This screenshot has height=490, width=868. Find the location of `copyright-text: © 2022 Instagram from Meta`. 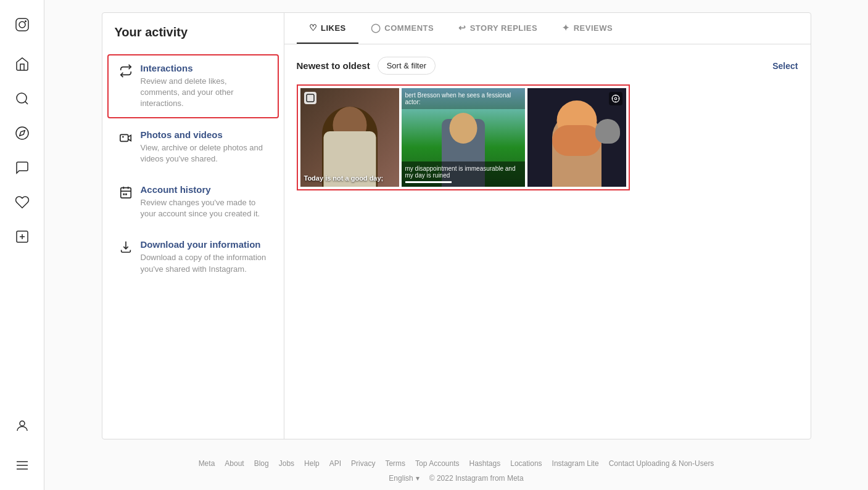

copyright-text: © 2022 Instagram from Meta is located at coordinates (476, 478).